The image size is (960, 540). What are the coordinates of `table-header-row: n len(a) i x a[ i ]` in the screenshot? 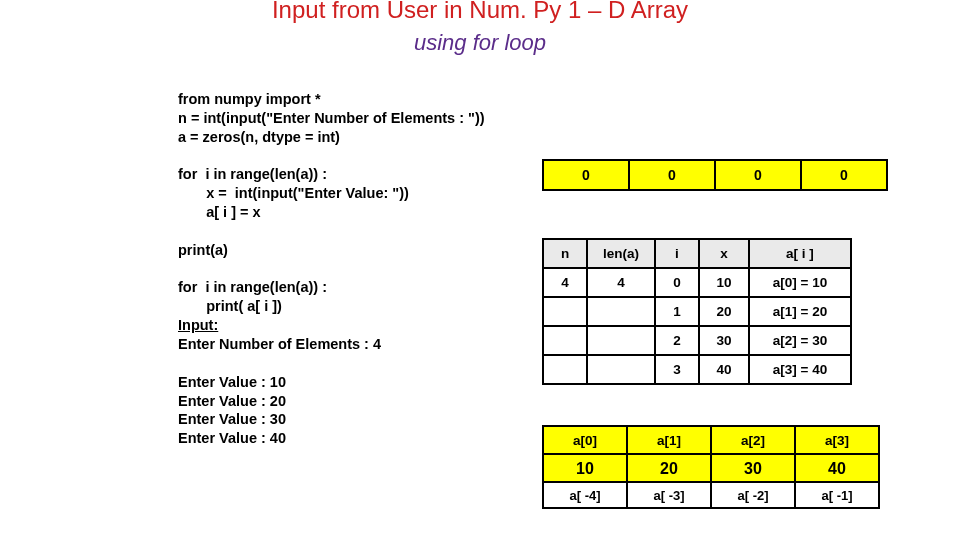 It's located at (697, 254).